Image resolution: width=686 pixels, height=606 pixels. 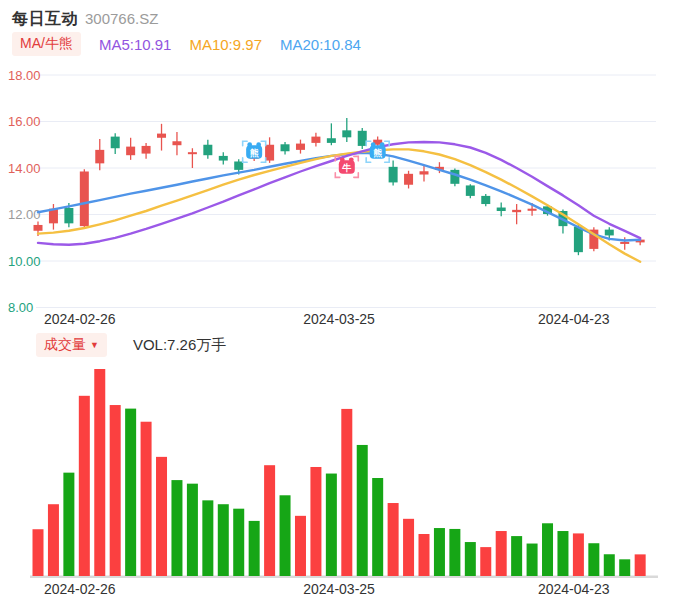 What do you see at coordinates (46, 44) in the screenshot?
I see `ma-bullbear-chip: MA/牛熊` at bounding box center [46, 44].